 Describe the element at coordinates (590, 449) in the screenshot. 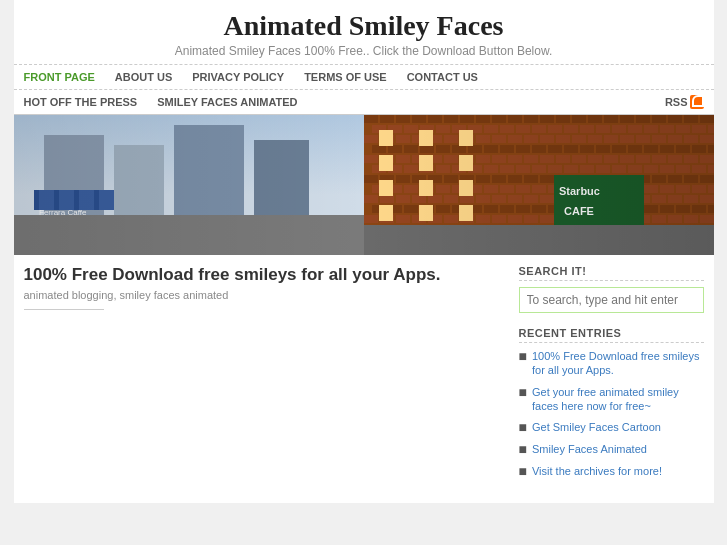

I see `entry-link: Smiley Faces Animated` at that location.